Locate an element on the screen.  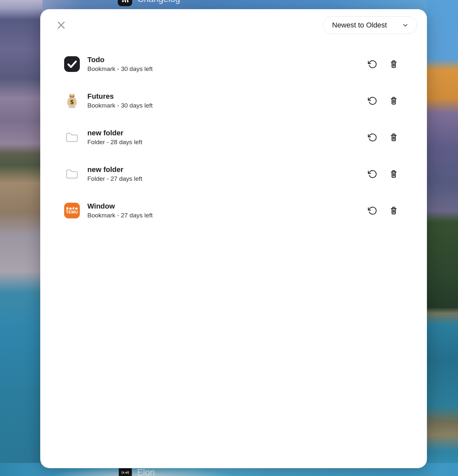
close-button is located at coordinates (61, 25).